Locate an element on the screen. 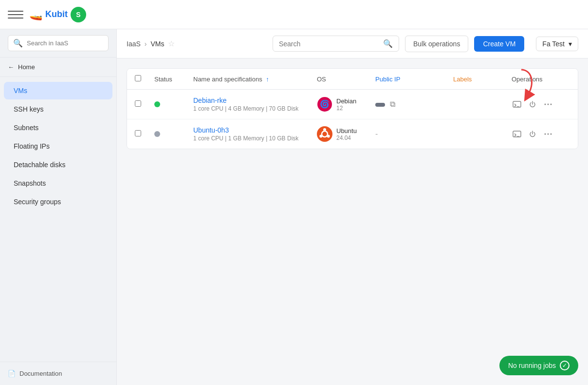 The width and height of the screenshot is (588, 385). vm-name-1: Debian-rke is located at coordinates (255, 100).